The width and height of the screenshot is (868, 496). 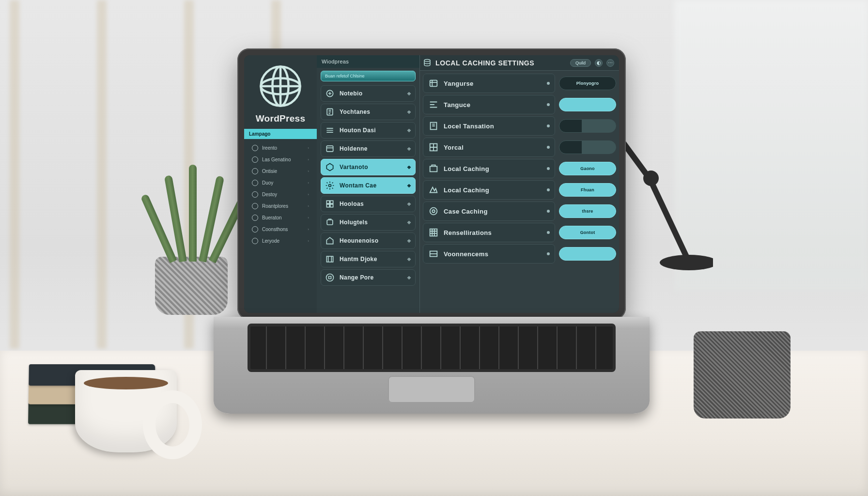 I want to click on nav-item: Las Genatino›, so click(x=280, y=160).